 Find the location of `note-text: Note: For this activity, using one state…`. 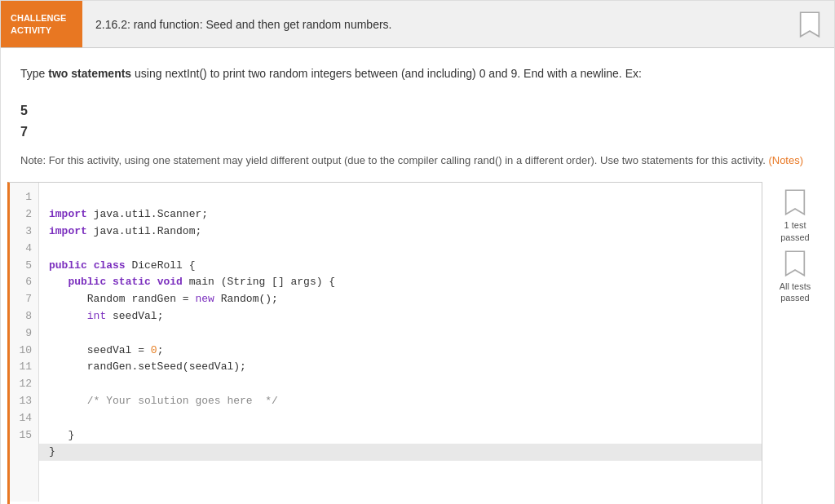

note-text: Note: For this activity, using one state… is located at coordinates (418, 168).